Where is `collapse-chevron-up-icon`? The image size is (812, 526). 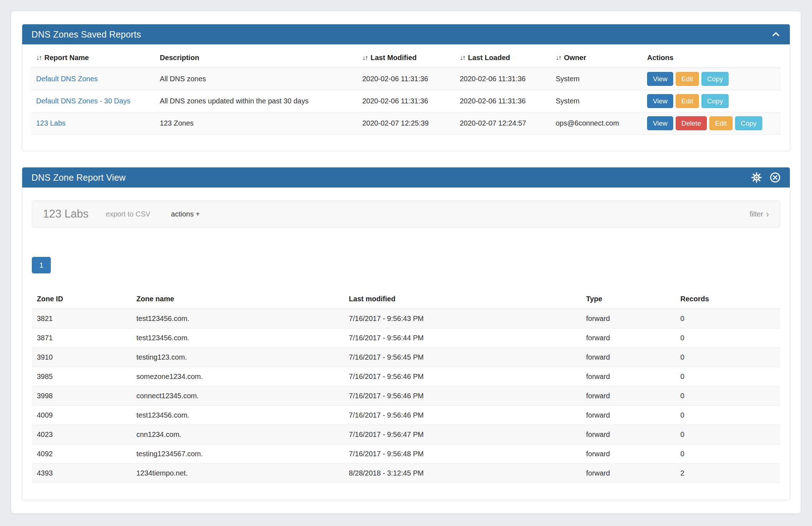 collapse-chevron-up-icon is located at coordinates (776, 34).